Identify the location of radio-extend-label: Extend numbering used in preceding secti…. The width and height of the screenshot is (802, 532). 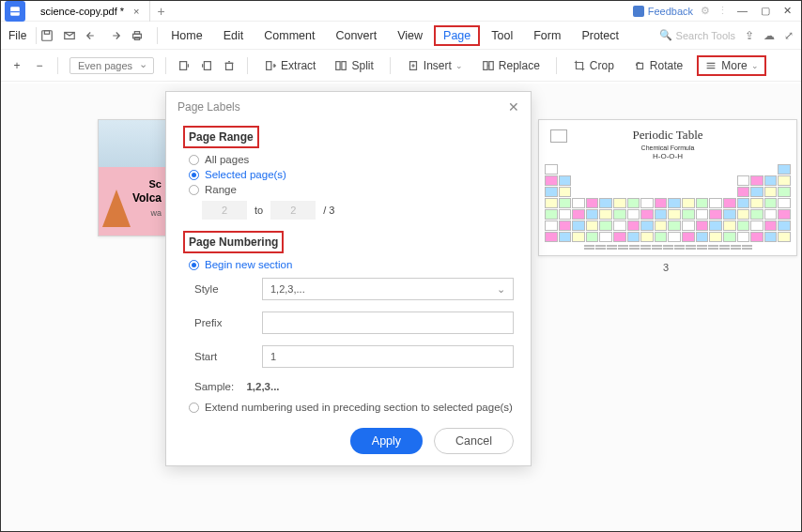
(359, 407).